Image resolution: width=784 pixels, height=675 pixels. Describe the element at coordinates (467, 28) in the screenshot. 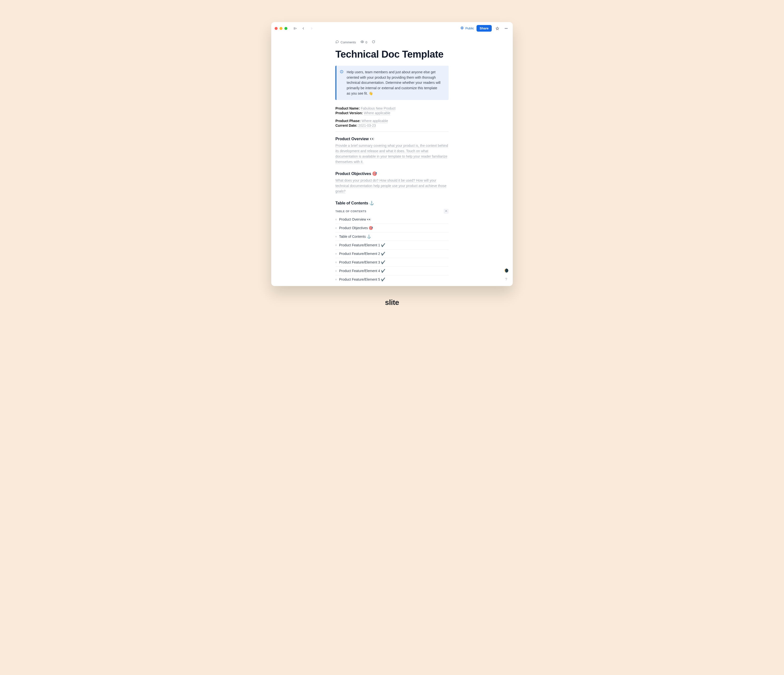

I see `visibility-public-button: Public` at that location.